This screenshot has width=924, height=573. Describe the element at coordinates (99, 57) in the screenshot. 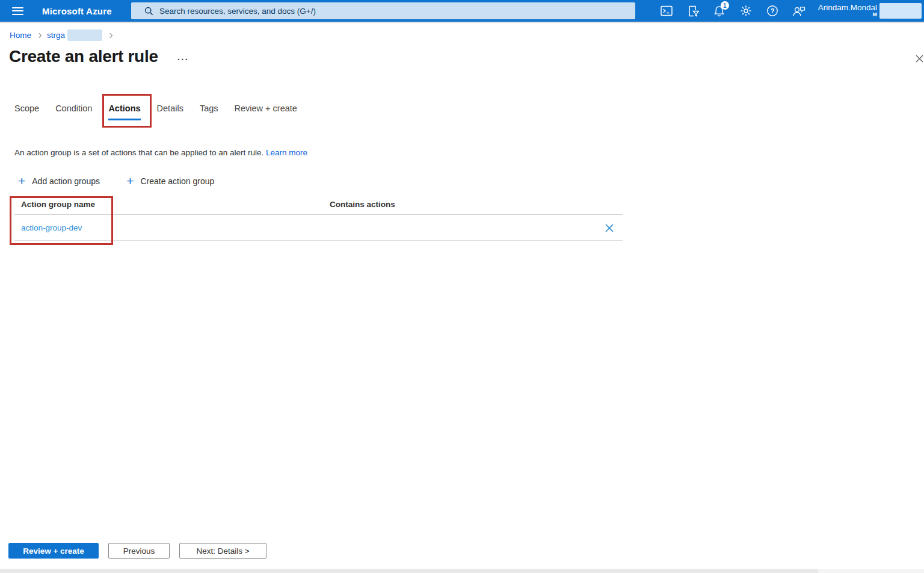

I see `title-row: Create an alert rule ···` at that location.